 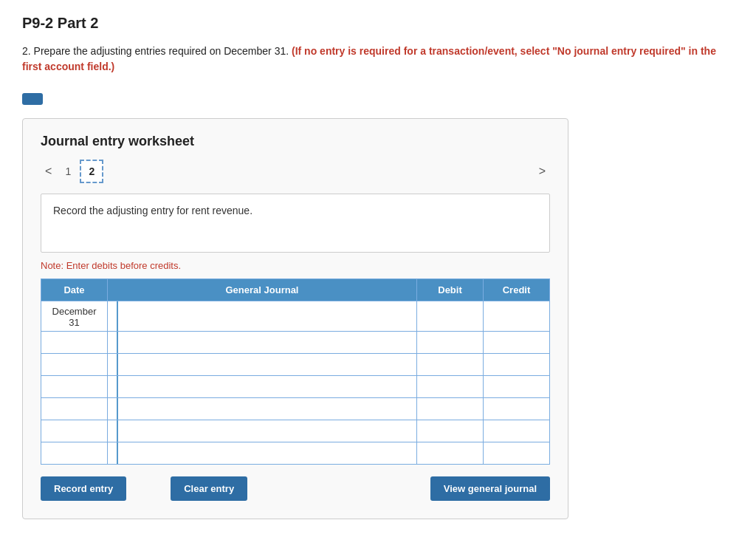 What do you see at coordinates (49, 171) in the screenshot?
I see `tab-chevron-left: <` at bounding box center [49, 171].